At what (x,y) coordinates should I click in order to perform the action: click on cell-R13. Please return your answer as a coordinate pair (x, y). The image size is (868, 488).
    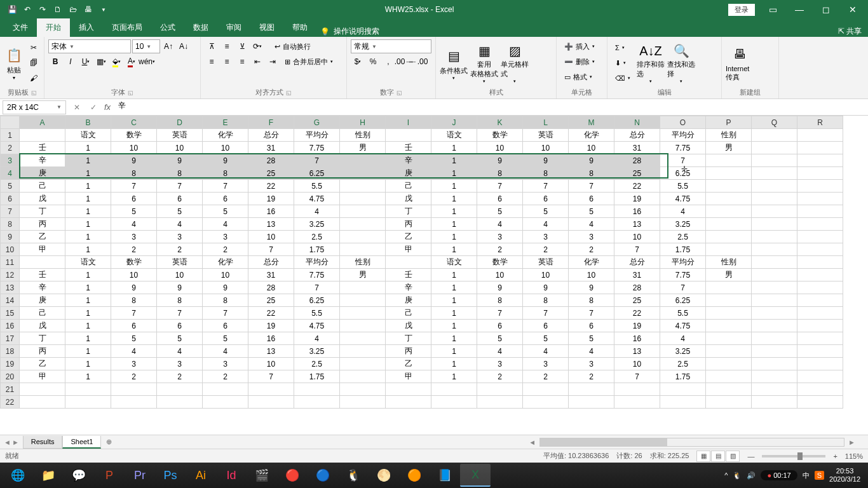
    Looking at the image, I should click on (820, 288).